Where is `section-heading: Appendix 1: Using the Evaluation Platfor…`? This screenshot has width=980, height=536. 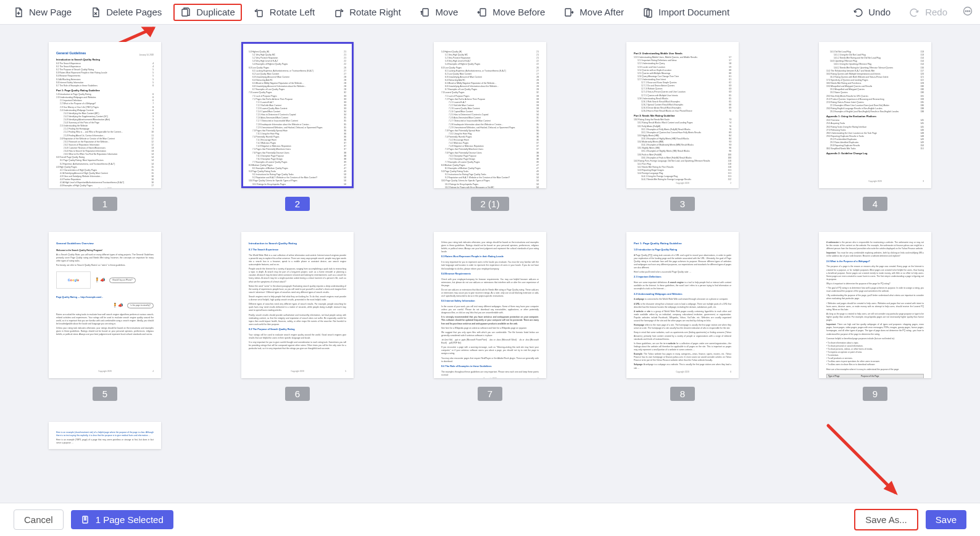 section-heading: Appendix 1: Using the Evaluation Platfor… is located at coordinates (875, 117).